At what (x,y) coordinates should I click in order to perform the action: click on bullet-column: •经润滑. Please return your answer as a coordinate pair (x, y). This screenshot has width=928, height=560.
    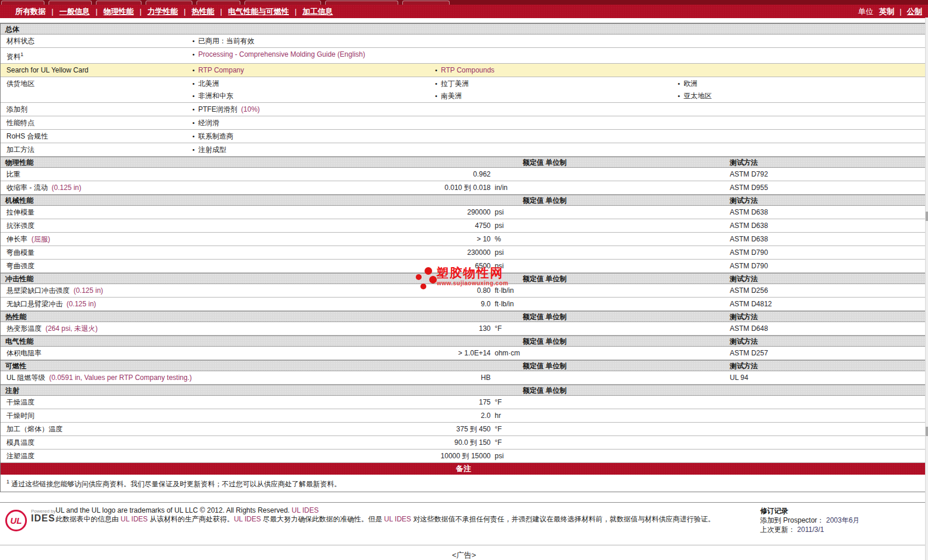
    Looking at the image, I should click on (310, 123).